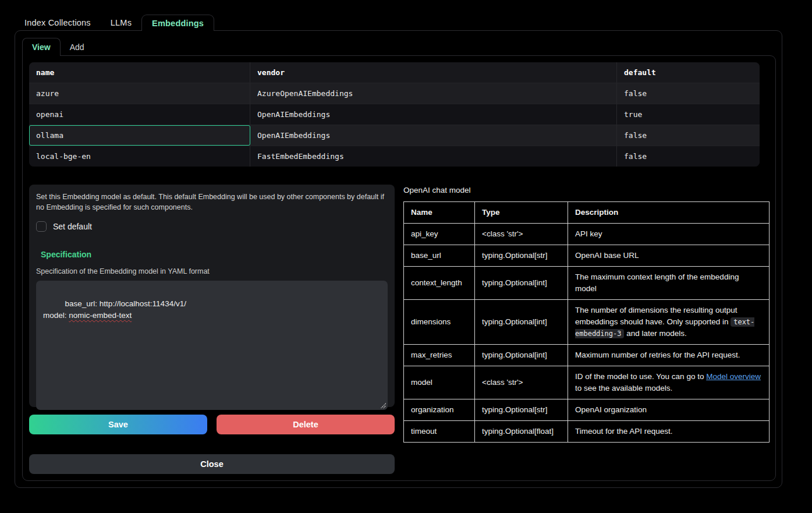 The height and width of the screenshot is (513, 812). I want to click on details-column-name: Name, so click(439, 213).